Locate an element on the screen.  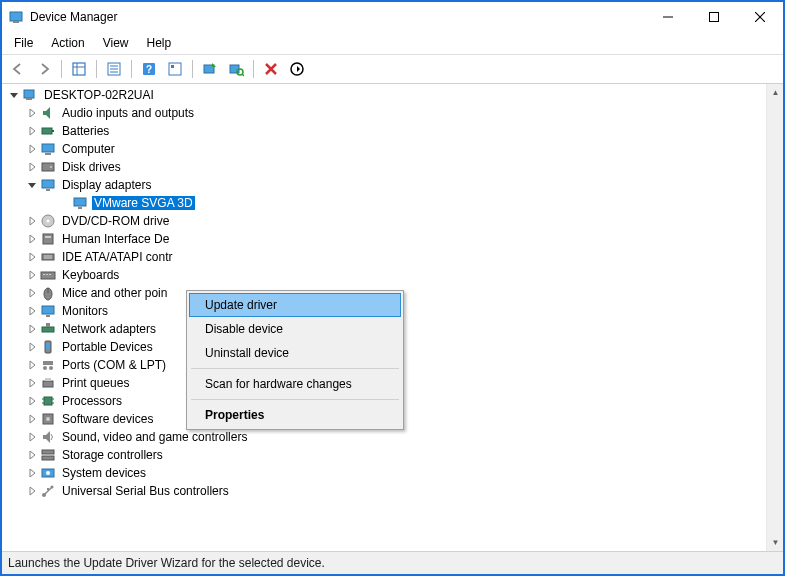
tree-node-ide: IDE ATA/ATAPI contr is located at coordinates (392, 257).